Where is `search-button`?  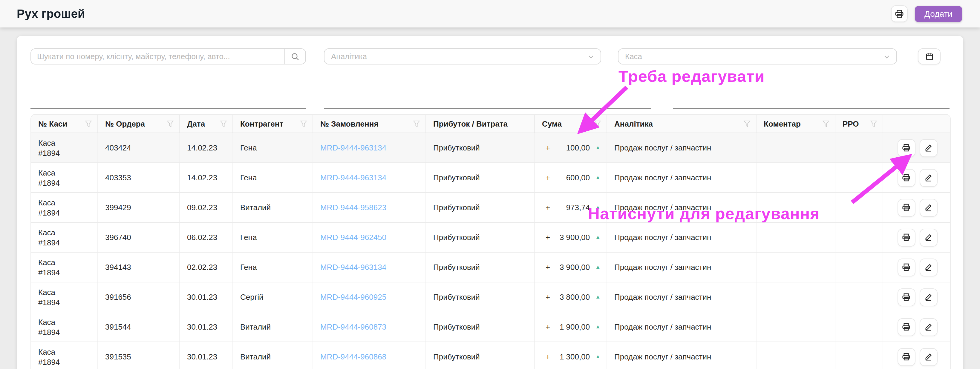
search-button is located at coordinates (295, 56).